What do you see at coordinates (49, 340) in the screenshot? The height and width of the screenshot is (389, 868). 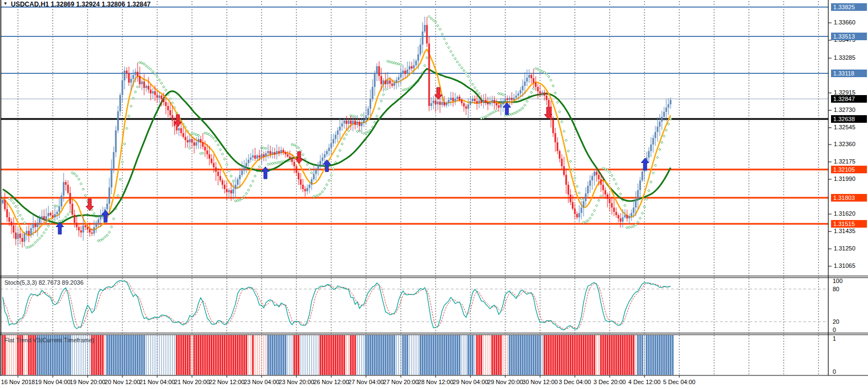 I see `flat-trend-label: Flat Trend V3(Current Timeframe)` at bounding box center [49, 340].